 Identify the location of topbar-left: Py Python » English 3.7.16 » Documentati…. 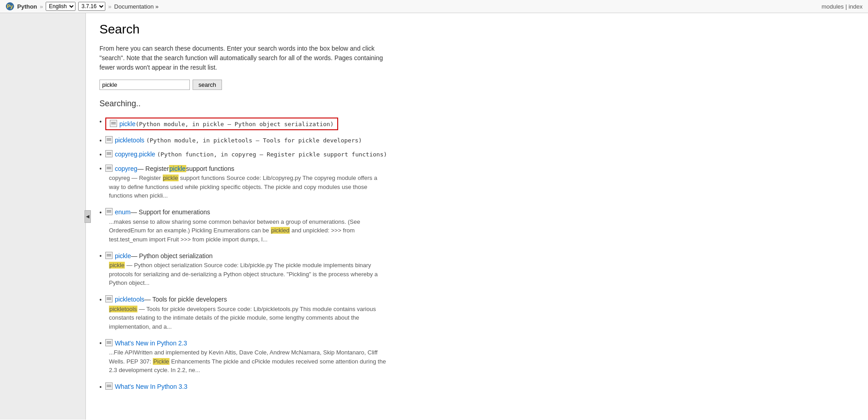
(82, 6).